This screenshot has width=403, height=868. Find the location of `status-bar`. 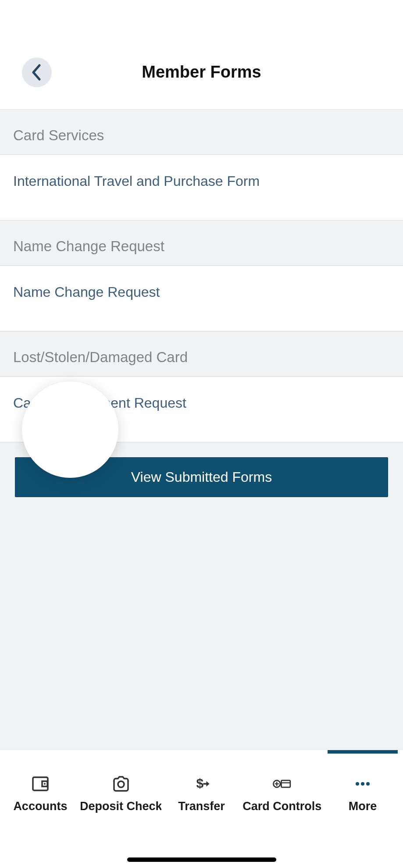

status-bar is located at coordinates (202, 18).